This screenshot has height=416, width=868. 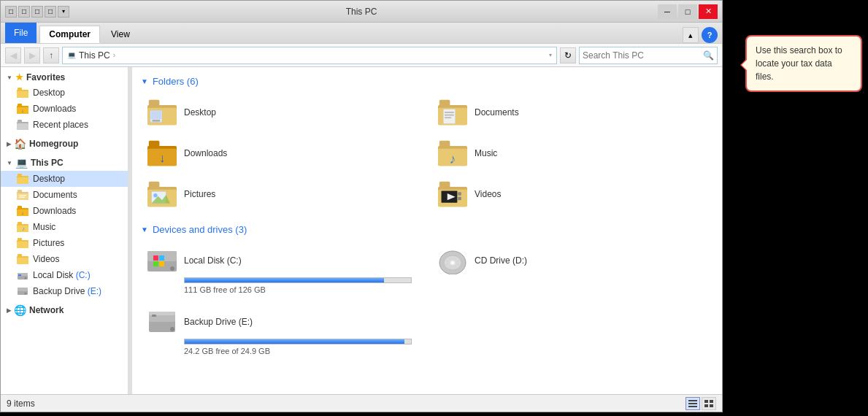 I want to click on music-icon: ♪, so click(x=23, y=227).